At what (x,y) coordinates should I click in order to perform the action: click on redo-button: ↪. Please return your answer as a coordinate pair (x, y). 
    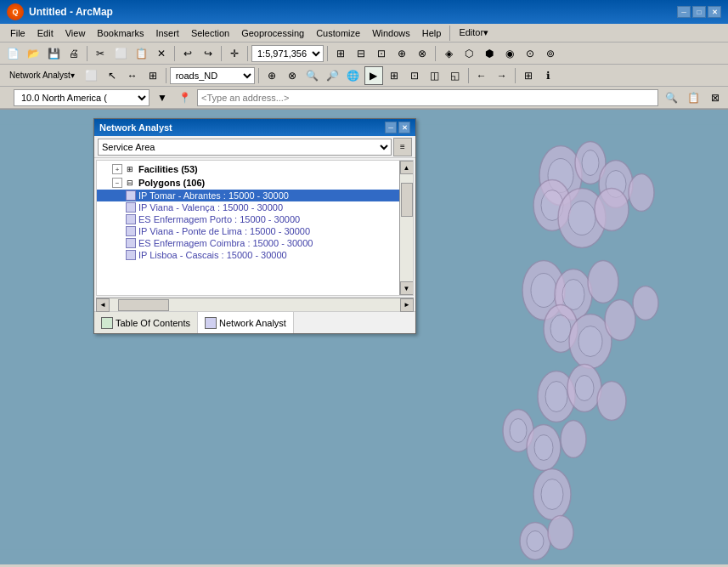
    Looking at the image, I should click on (208, 54).